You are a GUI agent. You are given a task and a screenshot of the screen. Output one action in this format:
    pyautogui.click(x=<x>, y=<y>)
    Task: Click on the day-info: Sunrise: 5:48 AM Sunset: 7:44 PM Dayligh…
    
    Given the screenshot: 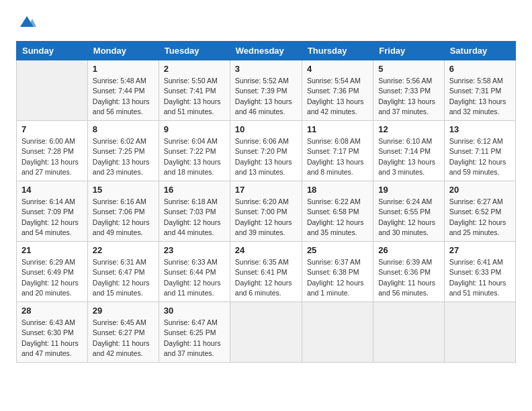 What is the action you would take?
    pyautogui.click(x=124, y=97)
    